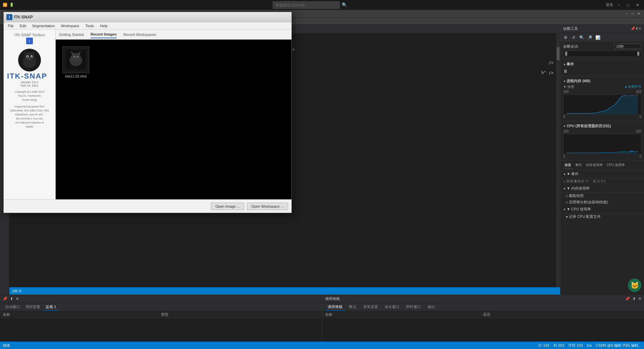 Image resolution: width=644 pixels, height=349 pixels. What do you see at coordinates (602, 196) in the screenshot?
I see `diag-mem-item1: 截取快照` at bounding box center [602, 196].